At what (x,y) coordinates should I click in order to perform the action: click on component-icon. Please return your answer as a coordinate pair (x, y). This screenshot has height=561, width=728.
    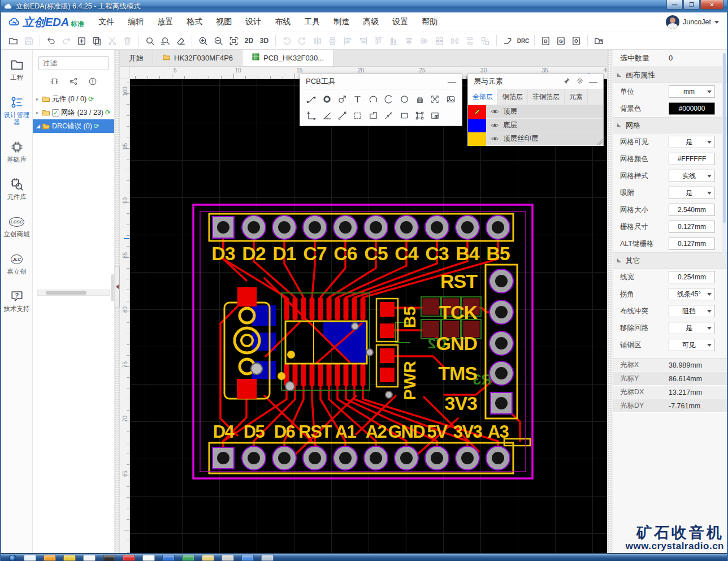
    Looking at the image, I should click on (54, 83).